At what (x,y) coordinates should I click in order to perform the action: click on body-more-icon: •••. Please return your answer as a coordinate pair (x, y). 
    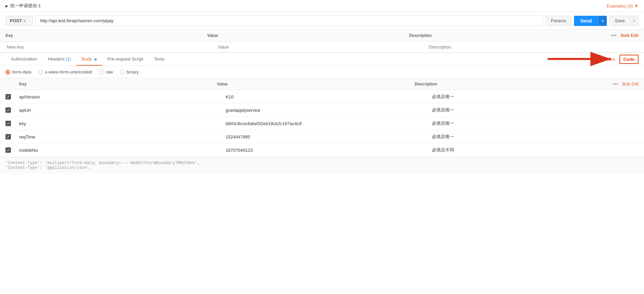
    Looking at the image, I should click on (615, 84).